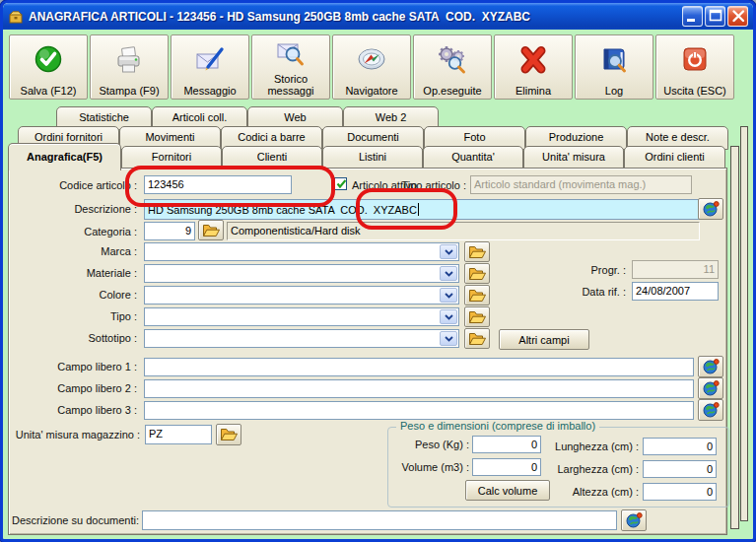 This screenshot has width=756, height=542. What do you see at coordinates (73, 367) in the screenshot?
I see `campo-libero-1-label: Campo libero 1 :` at bounding box center [73, 367].